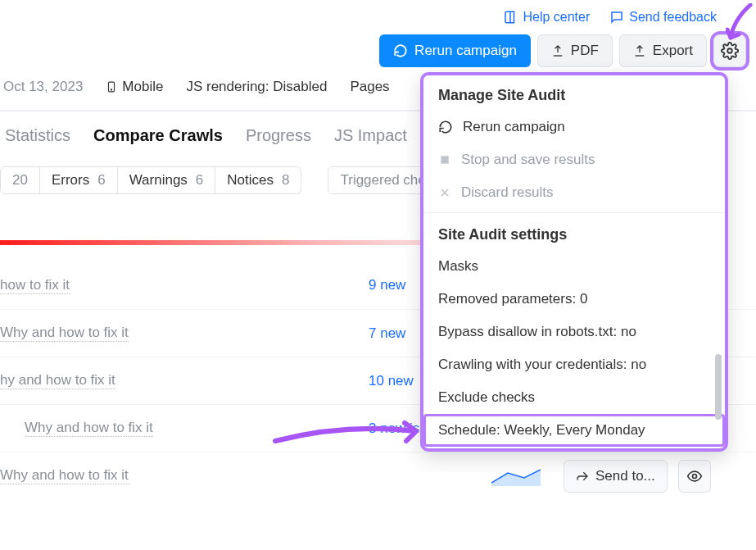 The width and height of the screenshot is (756, 550). I want to click on close-icon, so click(445, 193).